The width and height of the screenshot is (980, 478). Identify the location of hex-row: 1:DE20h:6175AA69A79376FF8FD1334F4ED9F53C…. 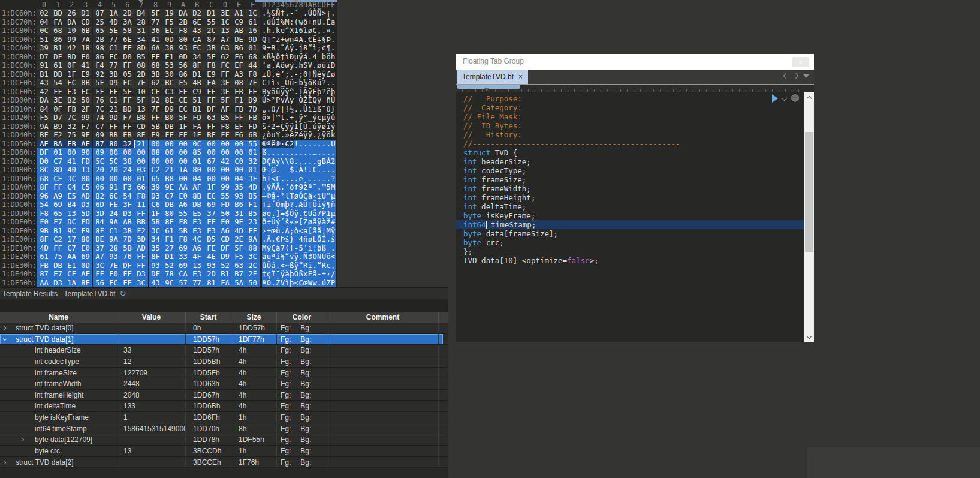
(169, 257).